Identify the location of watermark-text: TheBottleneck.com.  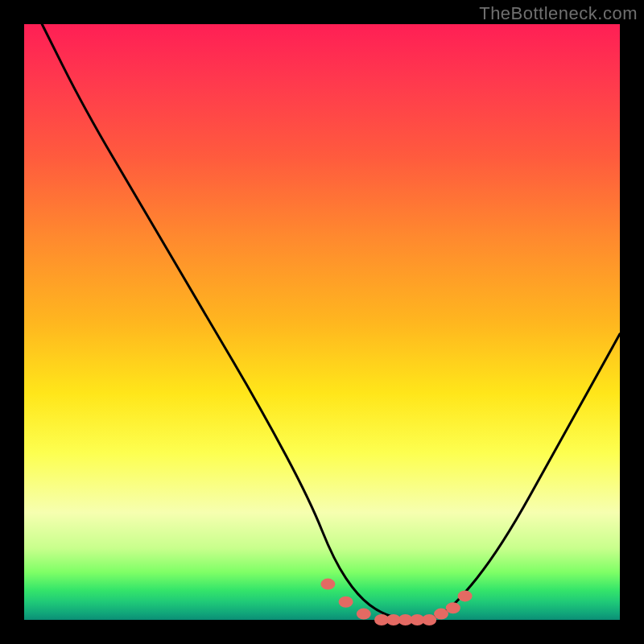
(559, 14).